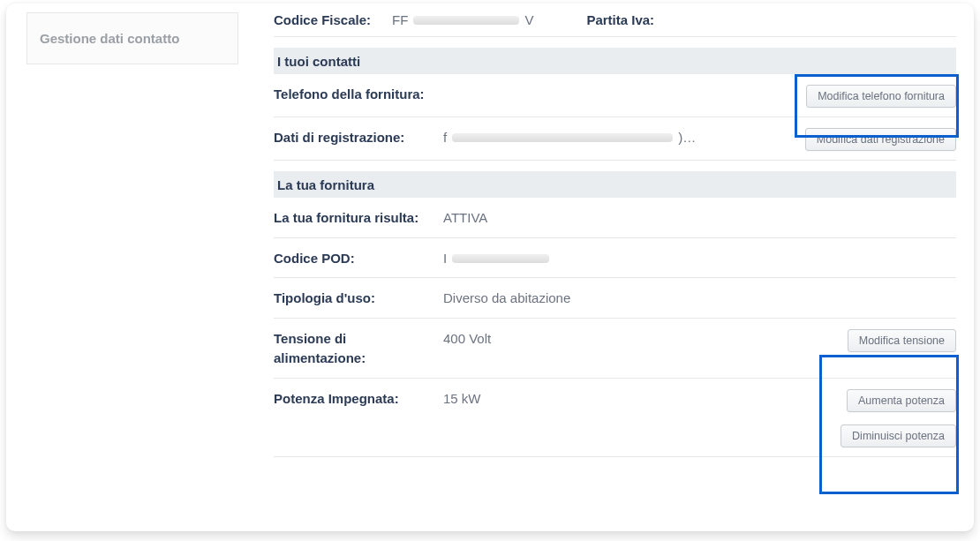 Image resolution: width=980 pixels, height=541 pixels. I want to click on actions-tensione: Modifica tensione, so click(902, 341).